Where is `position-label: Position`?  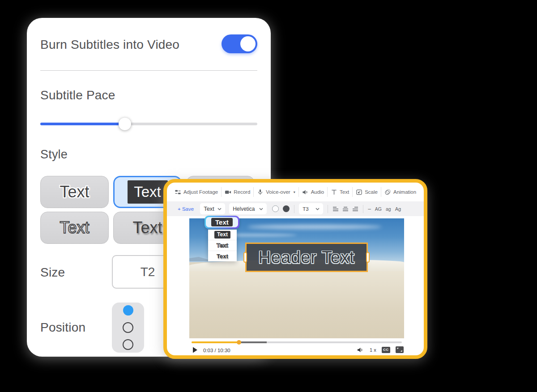 position-label: Position is located at coordinates (63, 328).